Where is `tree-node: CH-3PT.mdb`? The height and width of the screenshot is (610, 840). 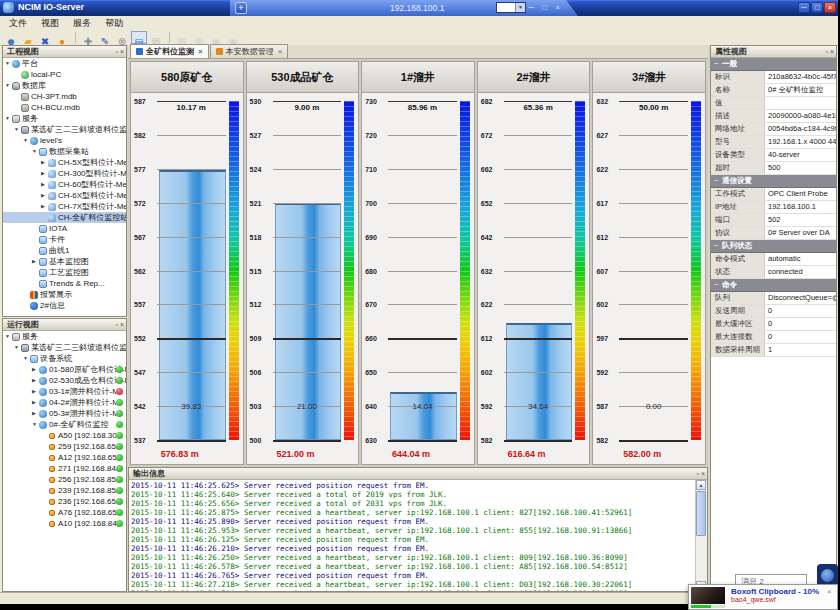
tree-node: CH-3PT.mdb is located at coordinates (64, 96).